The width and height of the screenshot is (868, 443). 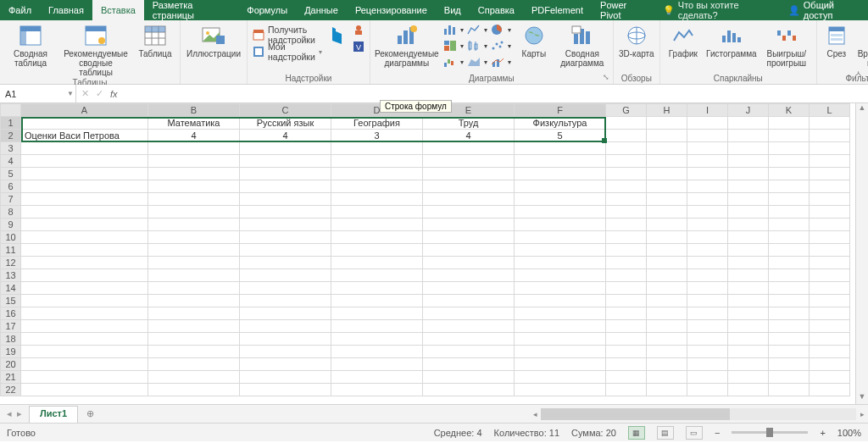 I want to click on row-header: 22, so click(x=11, y=390).